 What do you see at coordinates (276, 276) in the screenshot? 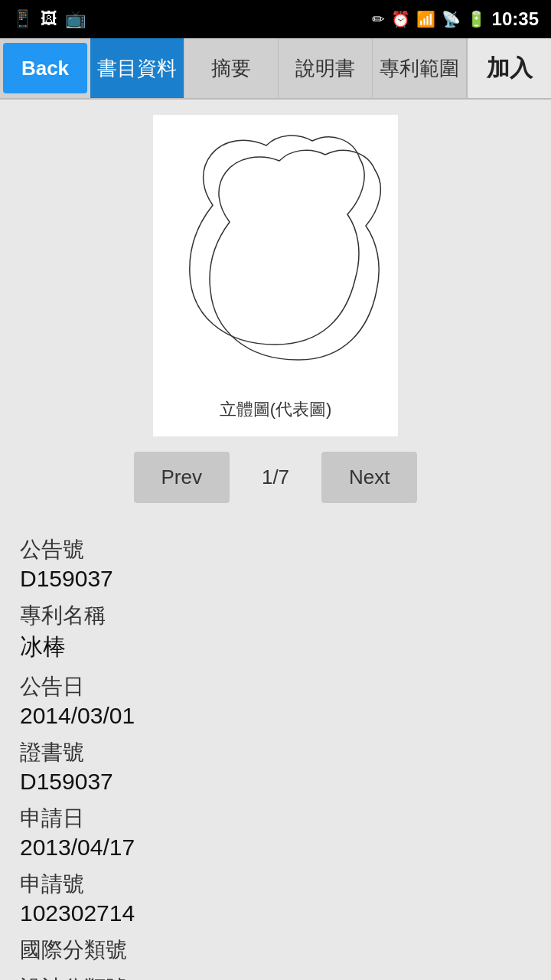
I see `patent-image-container: 立體圖(代表圖)` at bounding box center [276, 276].